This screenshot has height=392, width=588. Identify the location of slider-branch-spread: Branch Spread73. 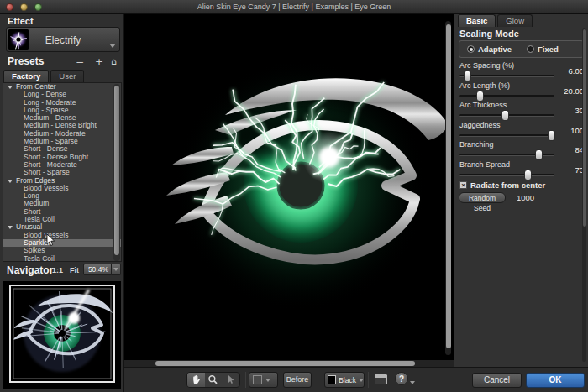
(522, 170).